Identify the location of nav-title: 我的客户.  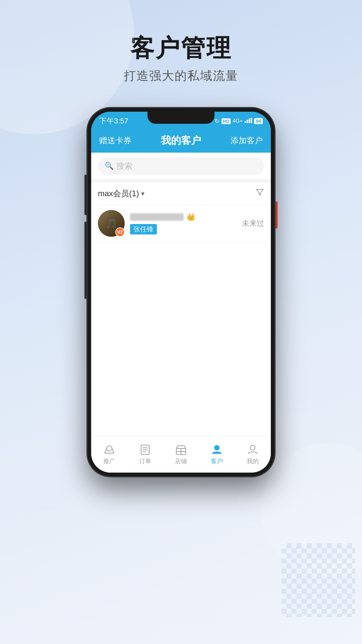
(181, 141).